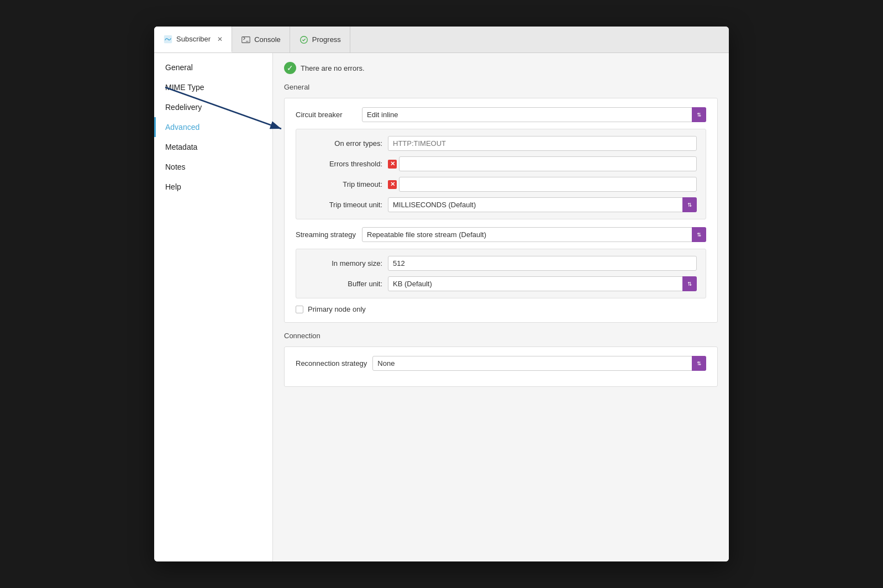 The height and width of the screenshot is (588, 883). Describe the element at coordinates (501, 234) in the screenshot. I see `streaming-strategy-row: Streaming strategy Repeatable file store…` at that location.